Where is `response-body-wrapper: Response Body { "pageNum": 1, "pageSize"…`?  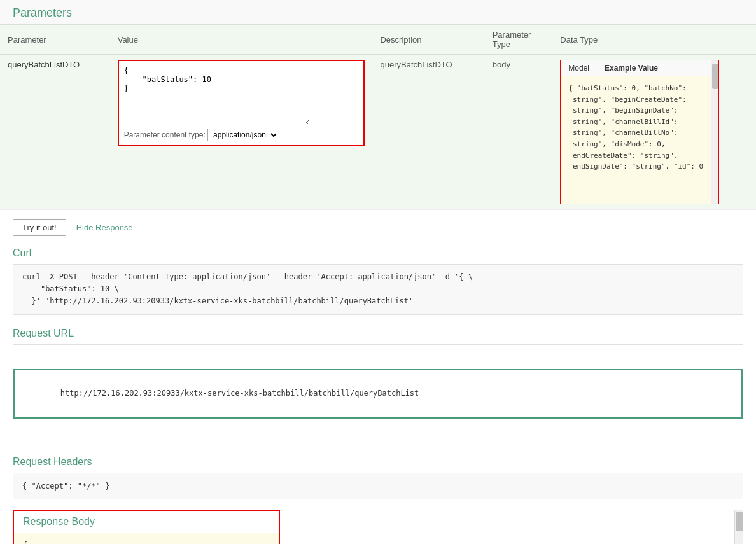 response-body-wrapper: Response Body { "pageNum": 1, "pageSize"… is located at coordinates (378, 527).